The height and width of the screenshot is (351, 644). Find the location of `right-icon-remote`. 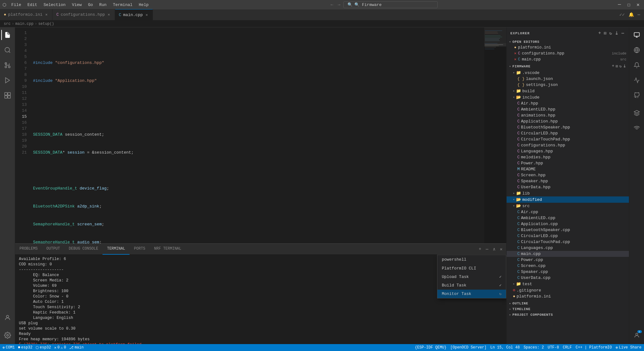

right-icon-remote is located at coordinates (637, 50).